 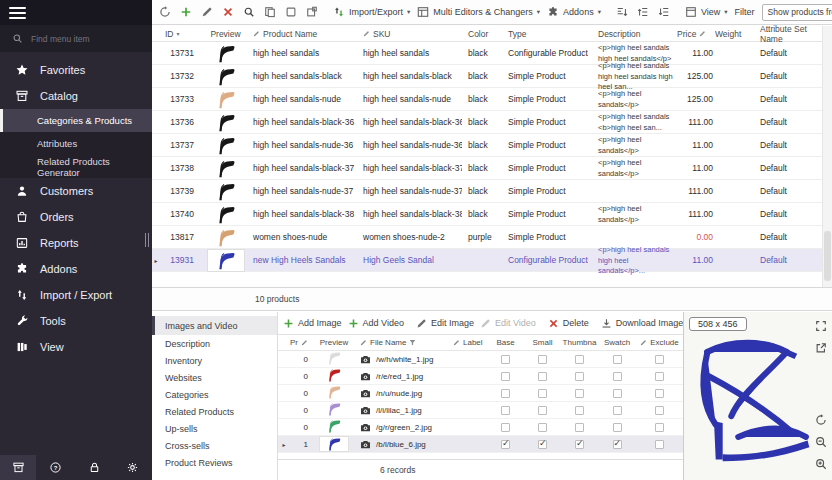 What do you see at coordinates (214, 378) in the screenshot?
I see `tab-websites: Websites` at bounding box center [214, 378].